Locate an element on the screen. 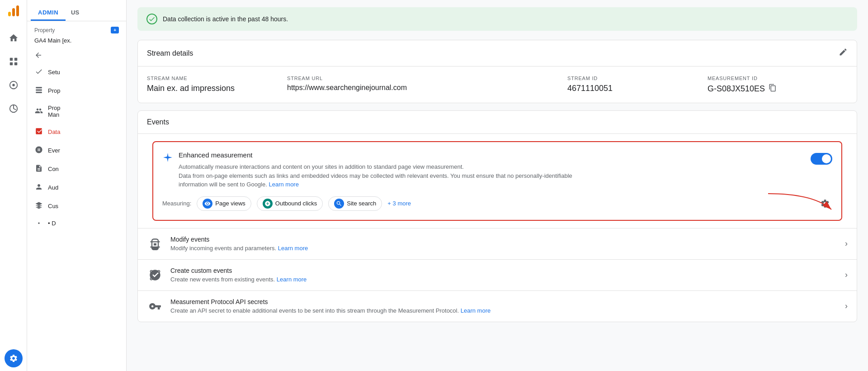  prop-icon is located at coordinates (39, 90).